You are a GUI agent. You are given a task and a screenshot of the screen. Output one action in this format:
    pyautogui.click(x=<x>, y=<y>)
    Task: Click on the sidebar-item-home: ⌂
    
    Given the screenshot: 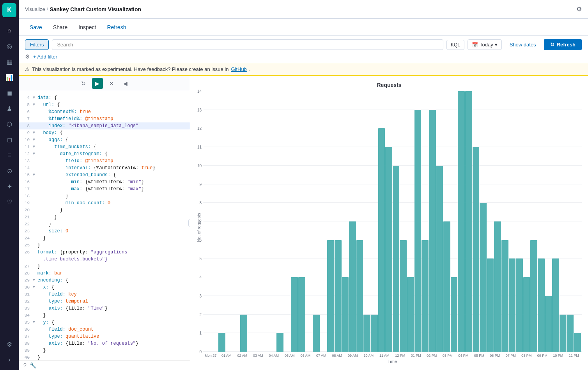 What is the action you would take?
    pyautogui.click(x=9, y=30)
    